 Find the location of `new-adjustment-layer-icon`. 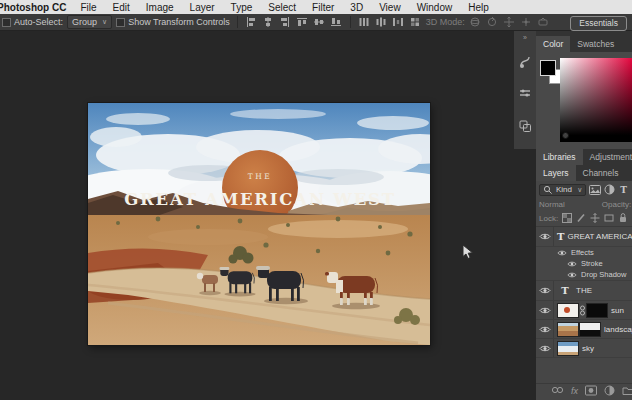

new-adjustment-layer-icon is located at coordinates (610, 392).